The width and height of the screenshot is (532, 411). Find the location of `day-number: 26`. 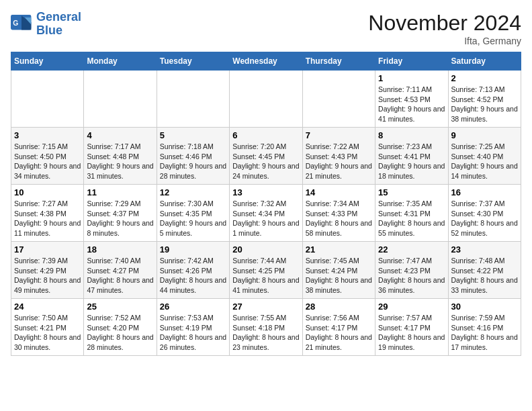

day-number: 26 is located at coordinates (193, 306).